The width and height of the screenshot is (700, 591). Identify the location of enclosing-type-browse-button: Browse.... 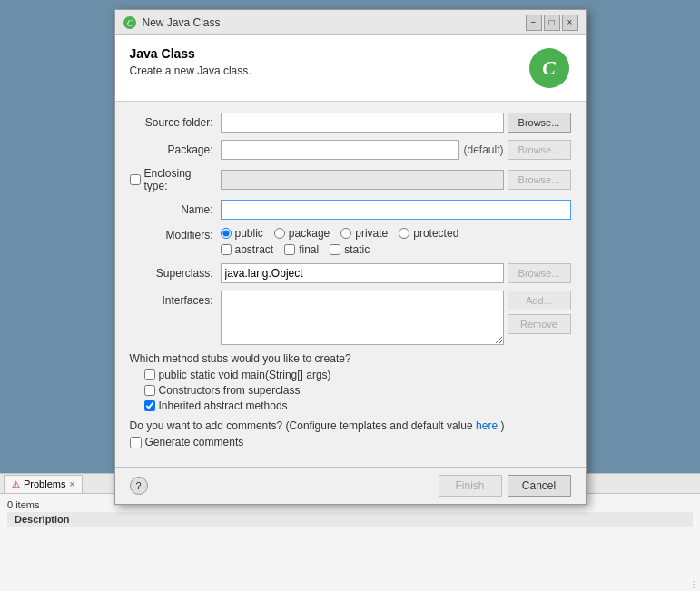
(539, 180).